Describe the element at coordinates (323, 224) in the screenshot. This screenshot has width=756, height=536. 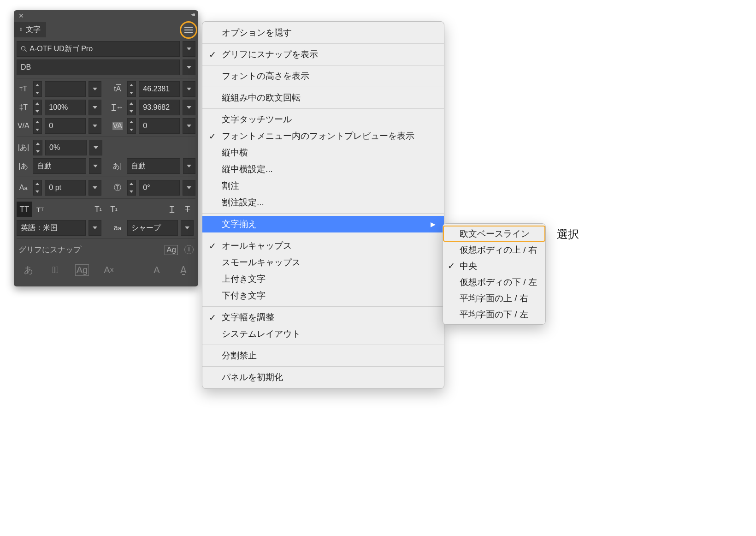
I see `menu-item: 文字揃え▶` at that location.